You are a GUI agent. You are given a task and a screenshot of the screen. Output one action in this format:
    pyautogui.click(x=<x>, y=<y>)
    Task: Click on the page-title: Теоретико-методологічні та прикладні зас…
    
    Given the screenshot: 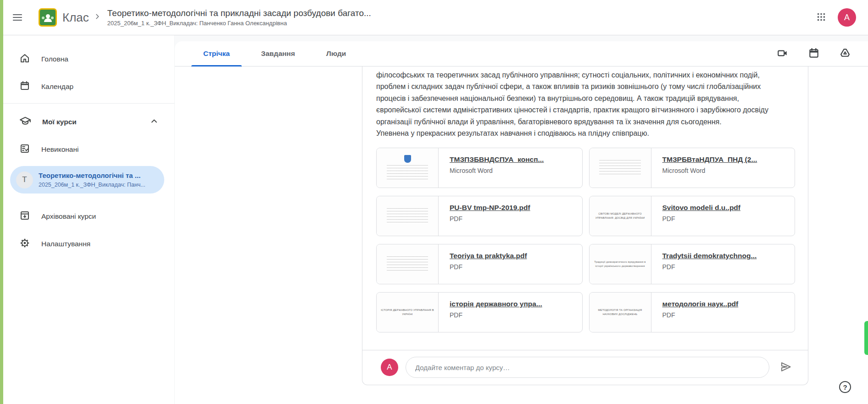 What is the action you would take?
    pyautogui.click(x=239, y=13)
    